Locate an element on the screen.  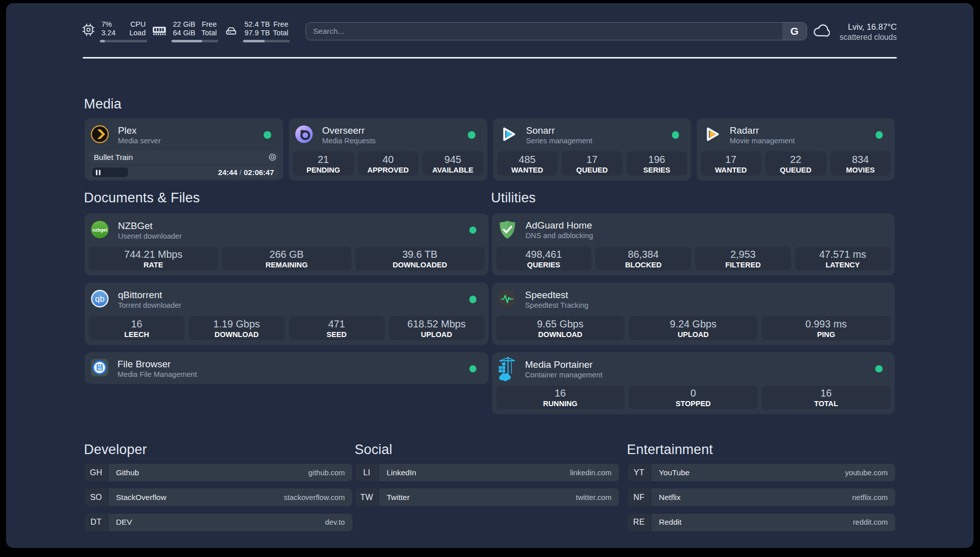
svg-text: nzbget is located at coordinates (100, 230).